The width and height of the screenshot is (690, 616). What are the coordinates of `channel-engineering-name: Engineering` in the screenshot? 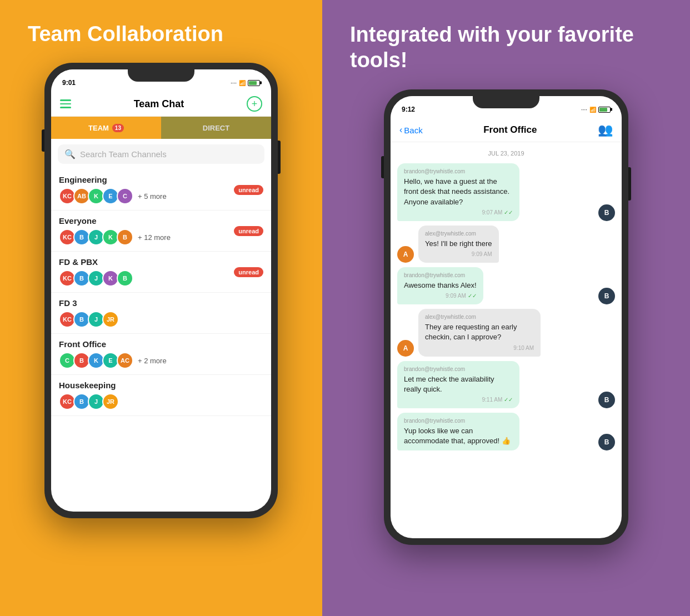 It's located at (161, 180).